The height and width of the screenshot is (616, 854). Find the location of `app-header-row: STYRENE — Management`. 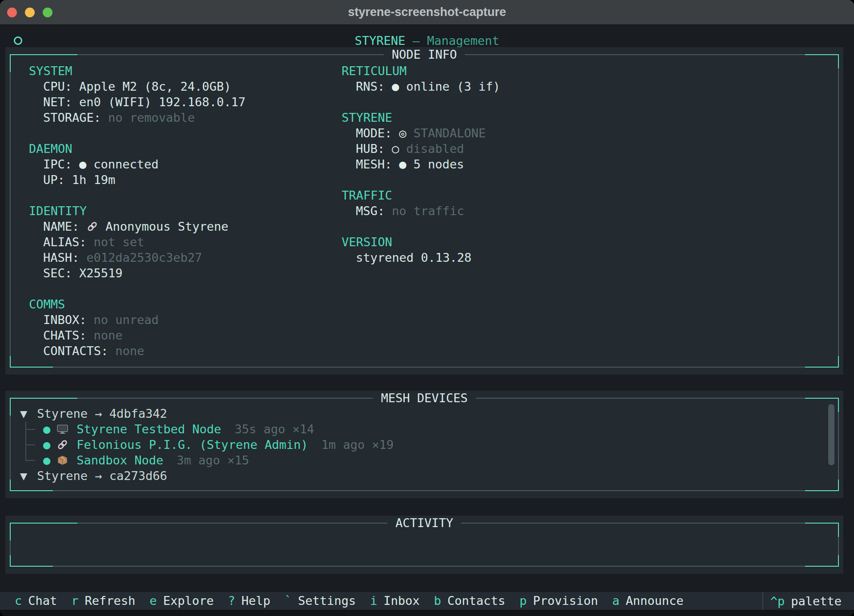

app-header-row: STYRENE — Management is located at coordinates (427, 41).